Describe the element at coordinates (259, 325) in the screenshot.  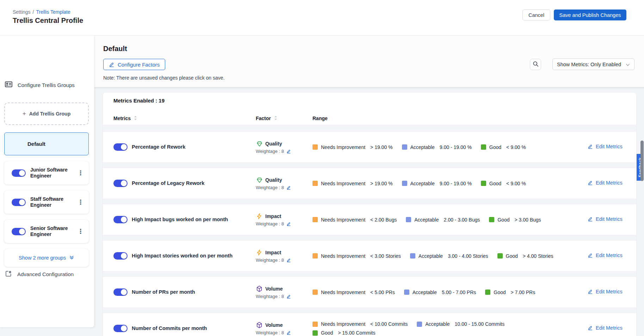
I see `cube-icon` at that location.